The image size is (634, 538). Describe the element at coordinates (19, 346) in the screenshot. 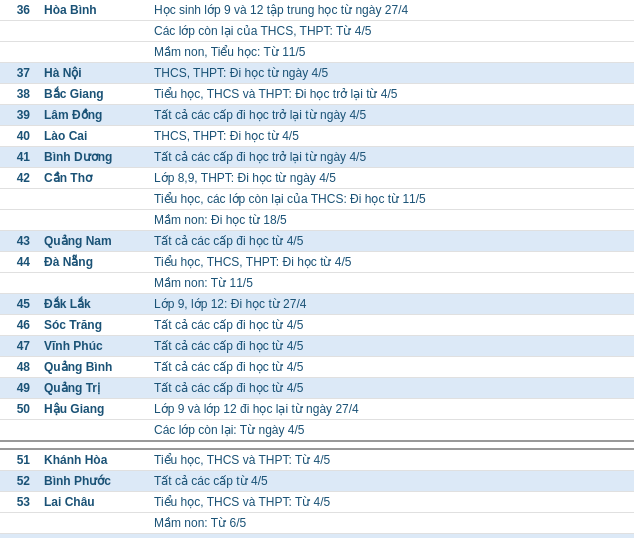

I see `row-number: 47` at that location.